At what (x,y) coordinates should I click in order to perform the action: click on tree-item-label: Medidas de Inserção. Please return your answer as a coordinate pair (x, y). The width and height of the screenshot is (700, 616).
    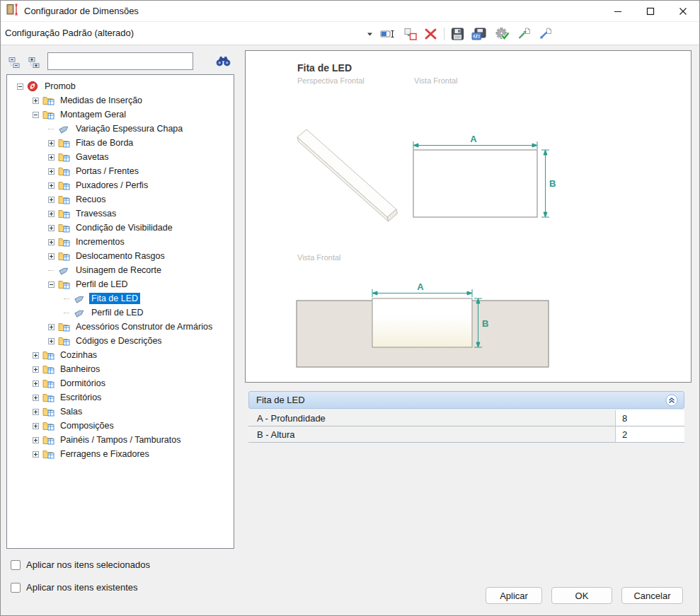
    Looking at the image, I should click on (101, 100).